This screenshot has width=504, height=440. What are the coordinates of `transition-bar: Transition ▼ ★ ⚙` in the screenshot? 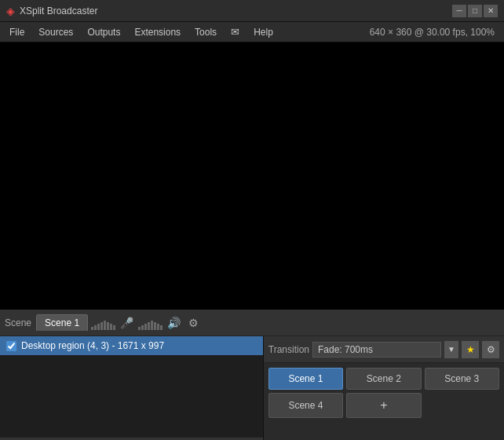 It's located at (384, 350).